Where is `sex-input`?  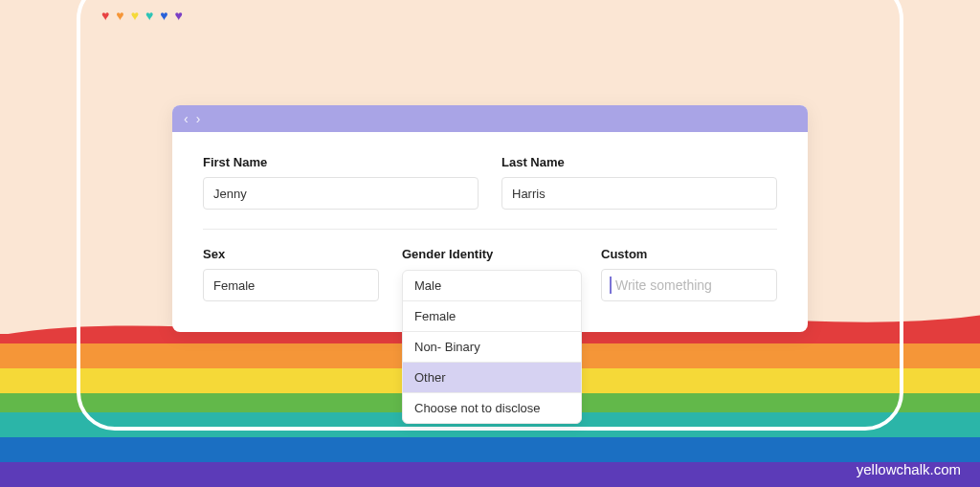 sex-input is located at coordinates (291, 285).